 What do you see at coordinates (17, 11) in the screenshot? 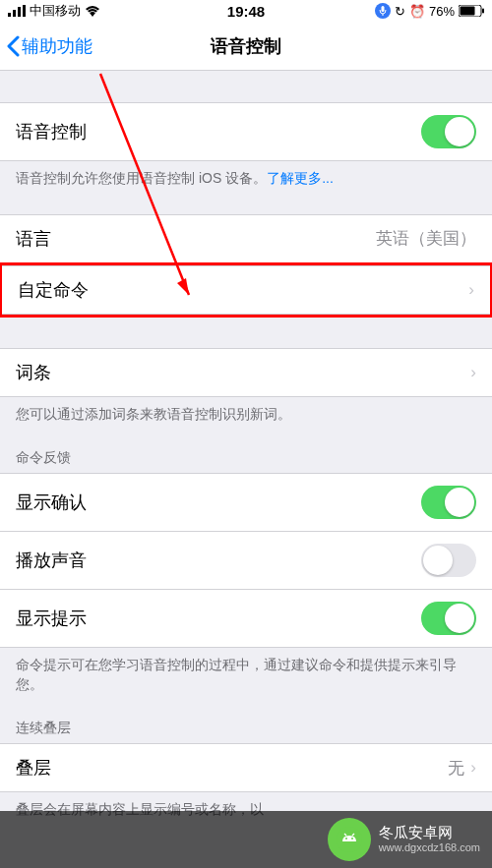
I see `signal-icon` at bounding box center [17, 11].